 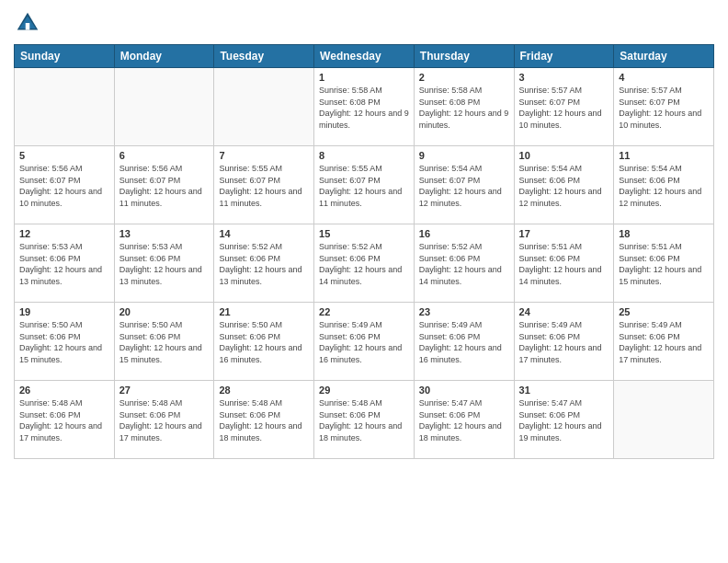 I want to click on day-cell: 19Sunrise: 5:50 AMSunset: 6:06 PMDayligh…, so click(x=64, y=342).